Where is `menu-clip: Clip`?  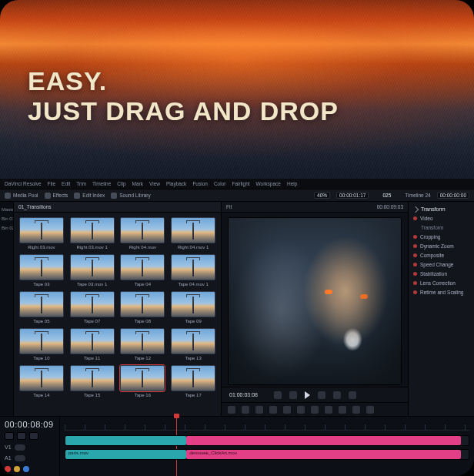 menu-clip: Clip is located at coordinates (122, 183).